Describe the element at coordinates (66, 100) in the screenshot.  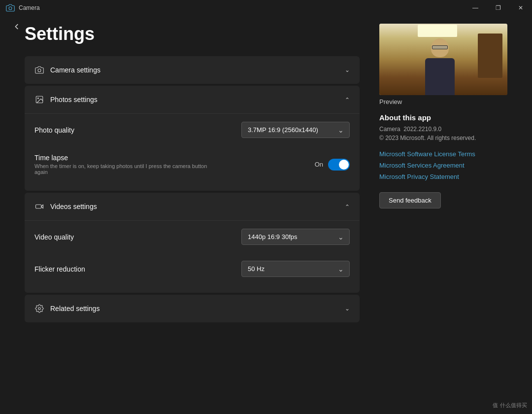
I see `photos-settings-header-left: Photos settings` at that location.